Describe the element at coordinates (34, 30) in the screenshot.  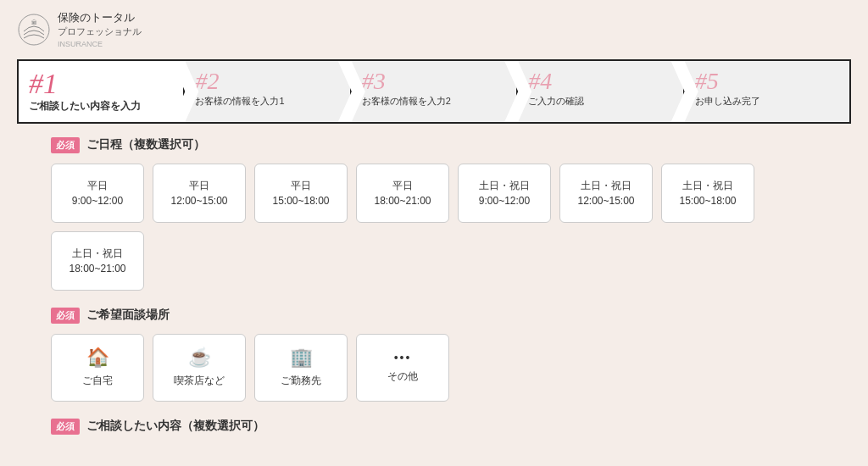
I see `logo-emblem: 🏛` at that location.